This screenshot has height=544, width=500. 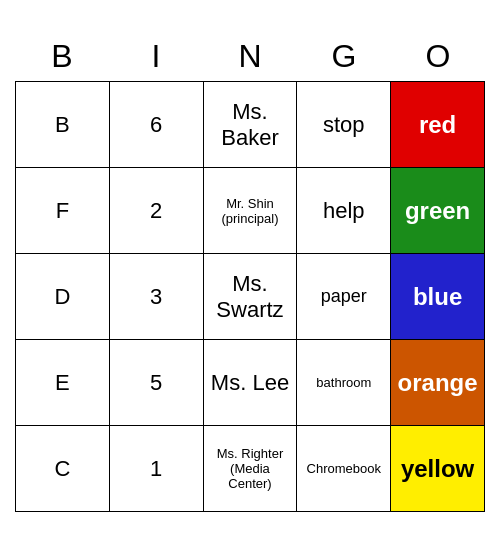 I want to click on cell-r0-c2: Ms. Baker, so click(x=251, y=125).